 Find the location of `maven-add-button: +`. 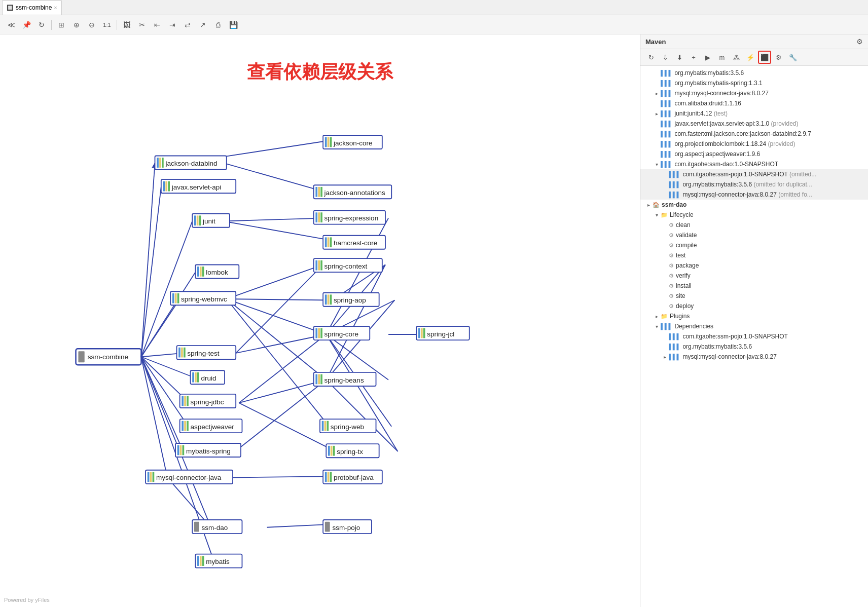

maven-add-button: + is located at coordinates (694, 57).